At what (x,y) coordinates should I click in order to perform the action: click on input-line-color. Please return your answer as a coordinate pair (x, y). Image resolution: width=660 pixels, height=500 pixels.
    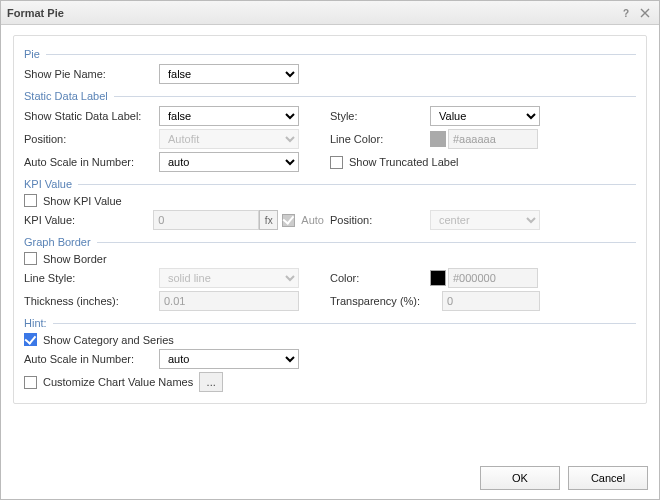
    Looking at the image, I should click on (493, 139).